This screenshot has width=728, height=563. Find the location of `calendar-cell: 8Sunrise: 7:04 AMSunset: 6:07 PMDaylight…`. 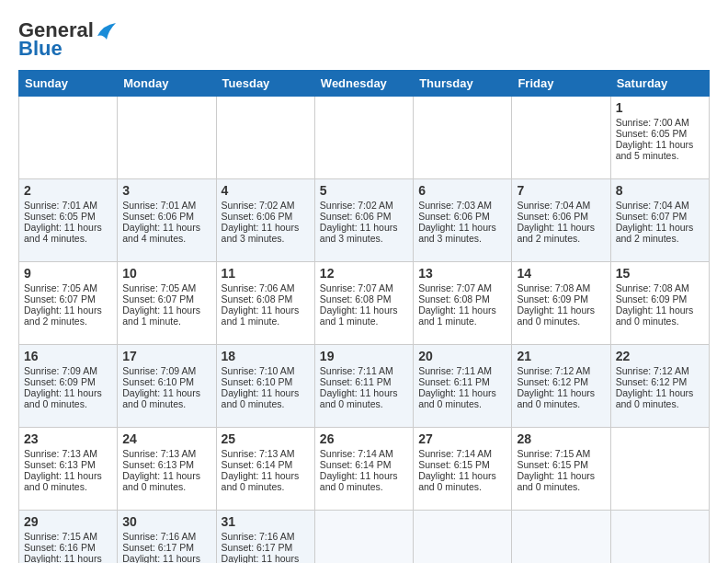

calendar-cell: 8Sunrise: 7:04 AMSunset: 6:07 PMDaylight… is located at coordinates (660, 221).